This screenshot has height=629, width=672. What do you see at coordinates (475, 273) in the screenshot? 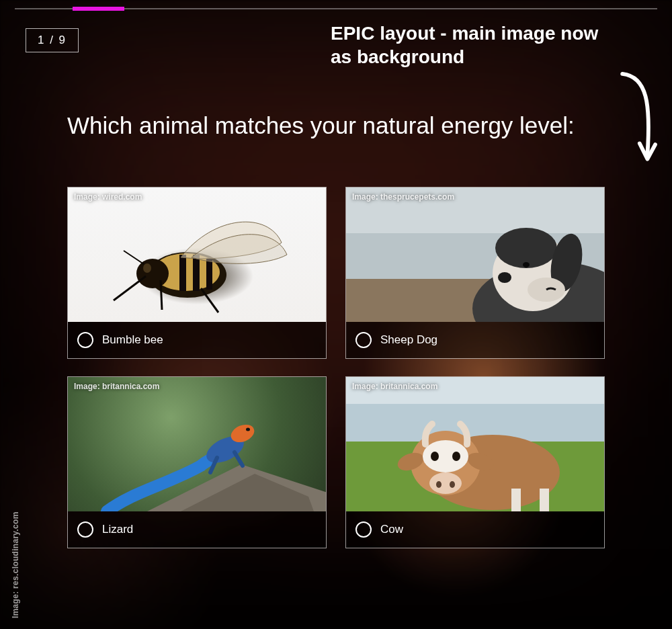
I see `option-sheep-dog: Image: thesprucepets.com Sheep Dog` at bounding box center [475, 273].